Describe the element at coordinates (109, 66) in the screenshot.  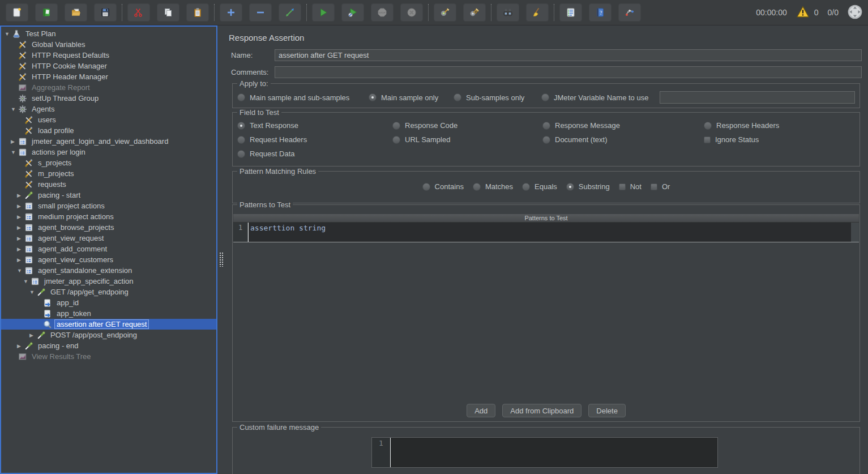
I see `tree-item-http-cookie-manager: HTTP Cookie Manager` at that location.